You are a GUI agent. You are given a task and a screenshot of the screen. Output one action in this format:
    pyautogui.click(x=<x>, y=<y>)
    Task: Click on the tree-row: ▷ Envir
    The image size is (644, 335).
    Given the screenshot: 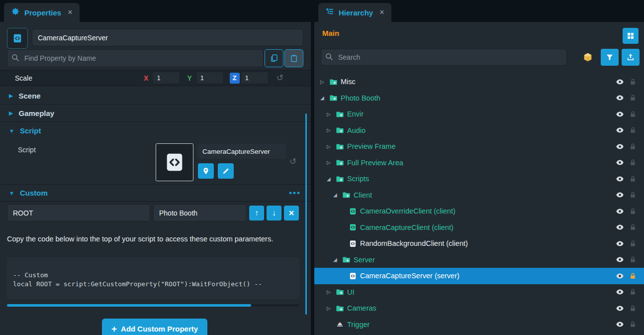 What is the action you would take?
    pyautogui.click(x=479, y=114)
    